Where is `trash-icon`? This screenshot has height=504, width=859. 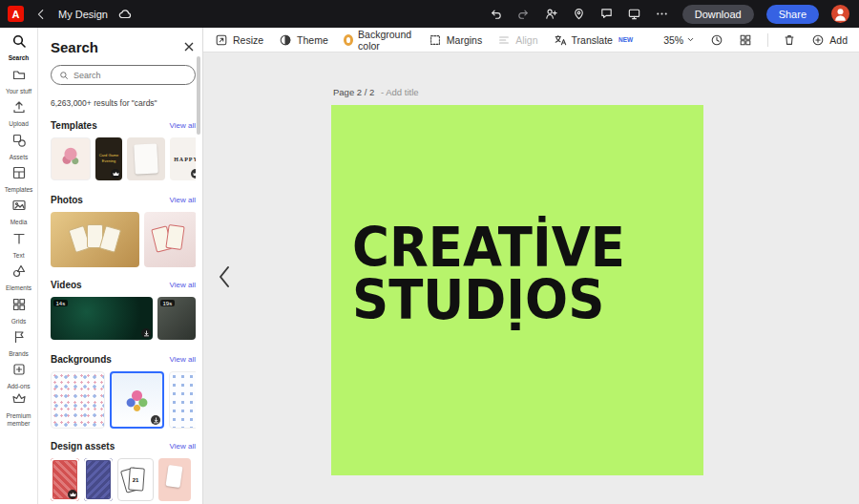
trash-icon is located at coordinates (789, 40).